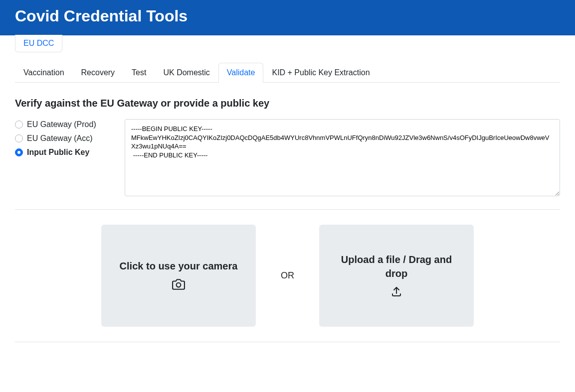 Image resolution: width=575 pixels, height=392 pixels. Describe the element at coordinates (321, 73) in the screenshot. I see `tab-kid-extraction: KID + Public Key Extraction` at that location.